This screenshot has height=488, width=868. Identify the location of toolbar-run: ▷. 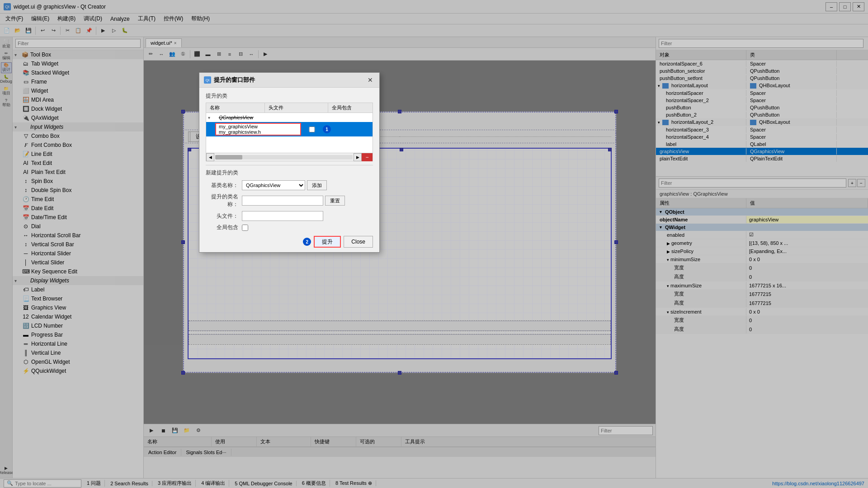
(114, 31).